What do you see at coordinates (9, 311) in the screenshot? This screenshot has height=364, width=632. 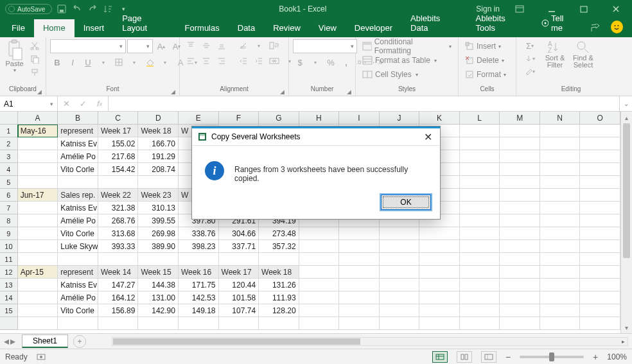 I see `row-header: 15` at bounding box center [9, 311].